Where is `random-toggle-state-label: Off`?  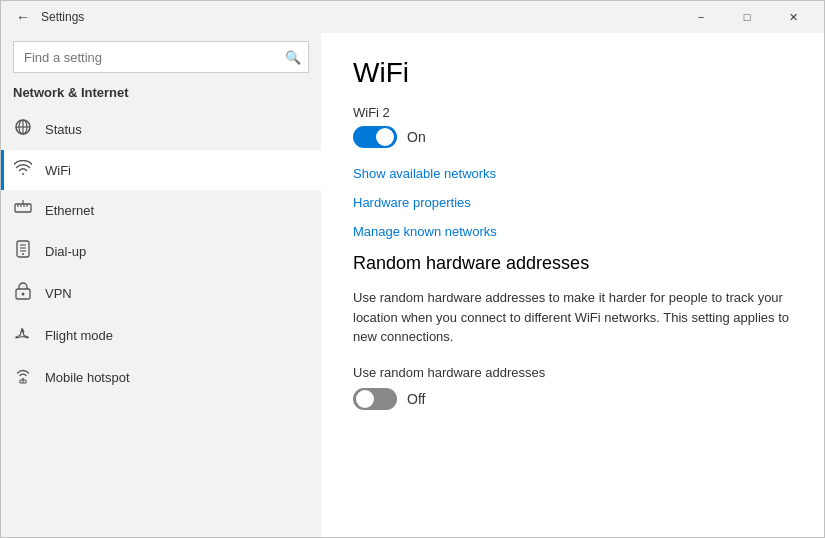
random-toggle-state-label: Off is located at coordinates (416, 399).